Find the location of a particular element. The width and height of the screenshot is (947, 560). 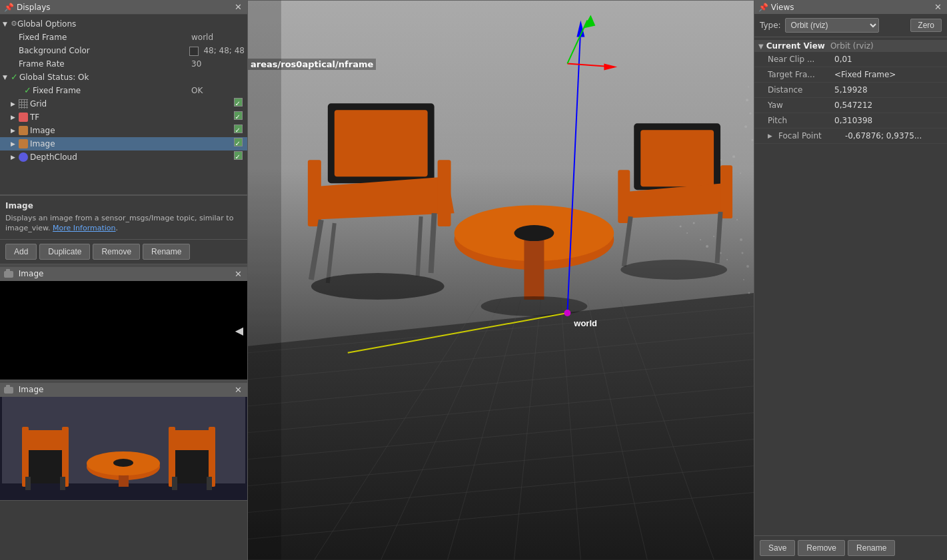

focal-point-value: -0,67876; 0,9375... is located at coordinates (893, 136).